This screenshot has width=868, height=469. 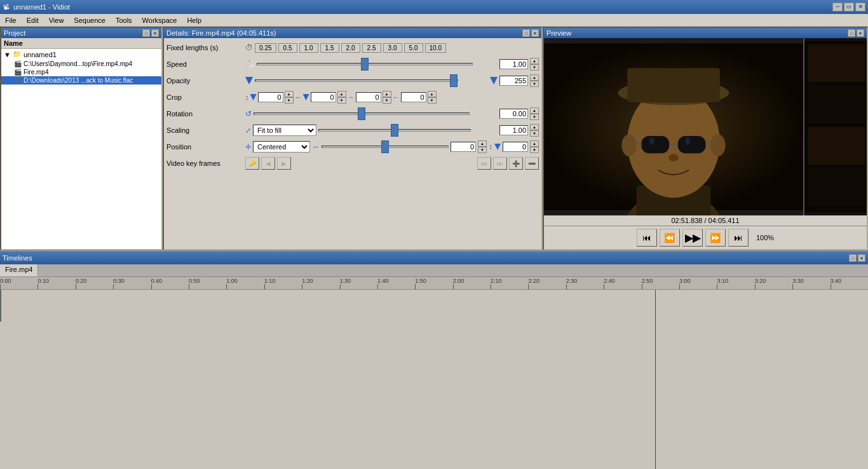 What do you see at coordinates (81, 55) in the screenshot?
I see `project-folder-item: ▼ 📁 unnamed1` at bounding box center [81, 55].